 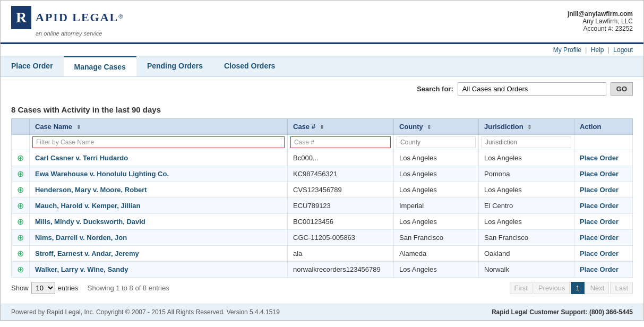 What do you see at coordinates (598, 288) in the screenshot?
I see `next-button: Next` at bounding box center [598, 288].